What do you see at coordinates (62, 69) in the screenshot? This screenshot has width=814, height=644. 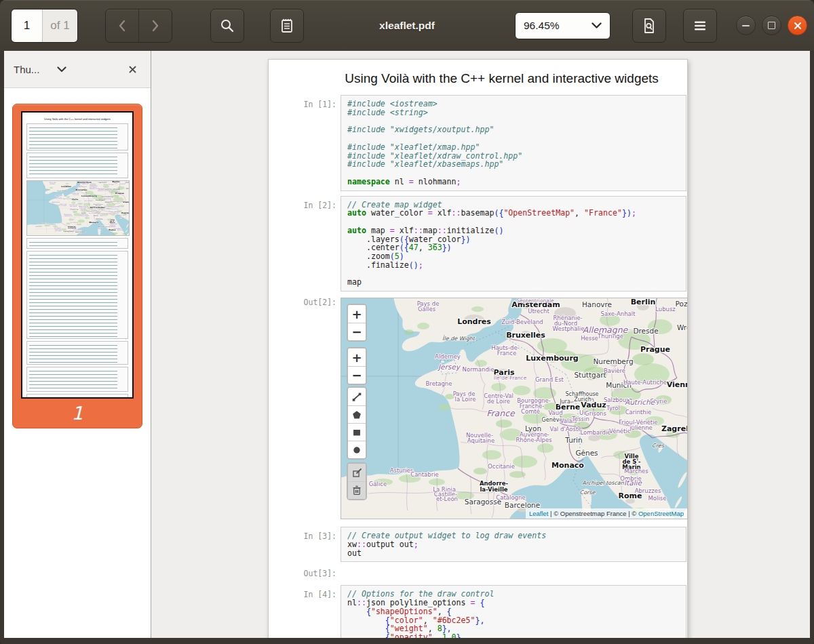 I see `sidebar-panel-dropdown` at bounding box center [62, 69].